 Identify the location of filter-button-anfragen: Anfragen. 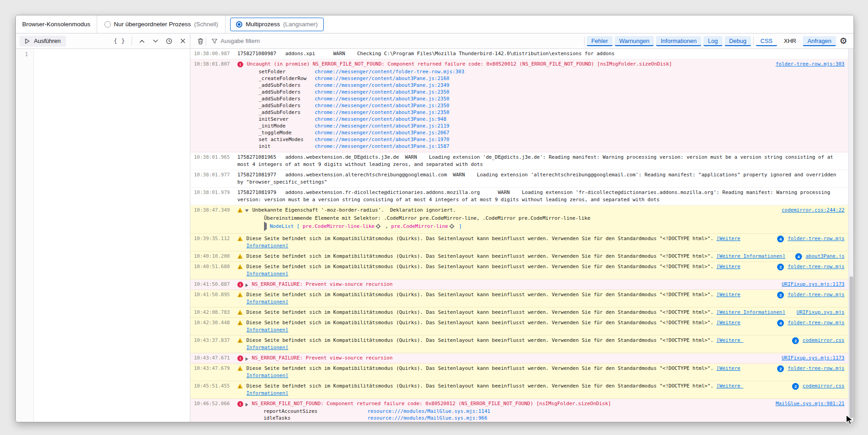
(819, 41).